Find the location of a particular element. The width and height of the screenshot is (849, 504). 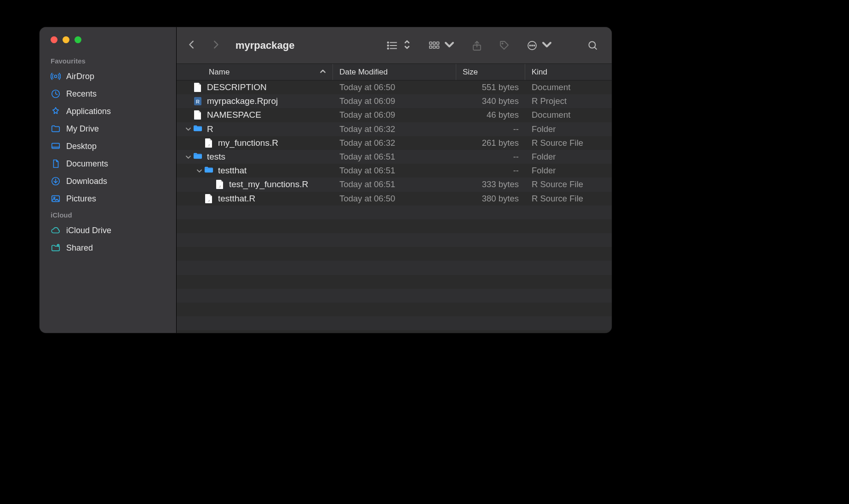

sidebar-item-my-drive: My Drive is located at coordinates (108, 129).